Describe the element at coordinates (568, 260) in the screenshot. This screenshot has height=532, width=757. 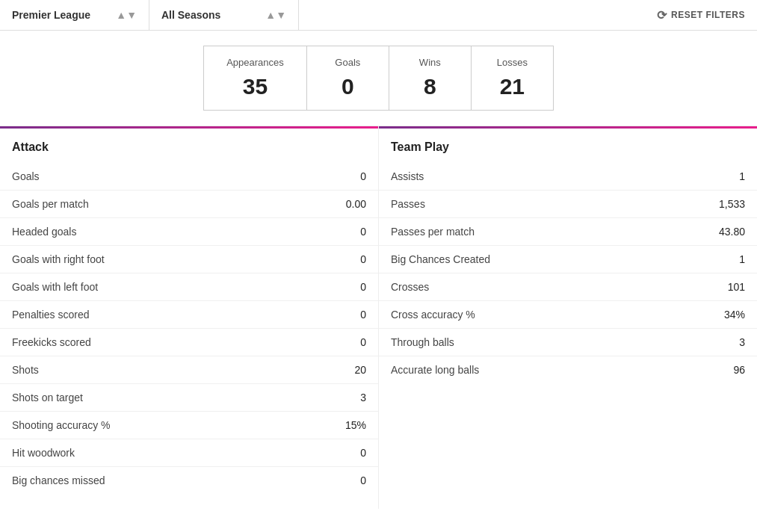
I see `list-item: Big Chances Created 1` at that location.